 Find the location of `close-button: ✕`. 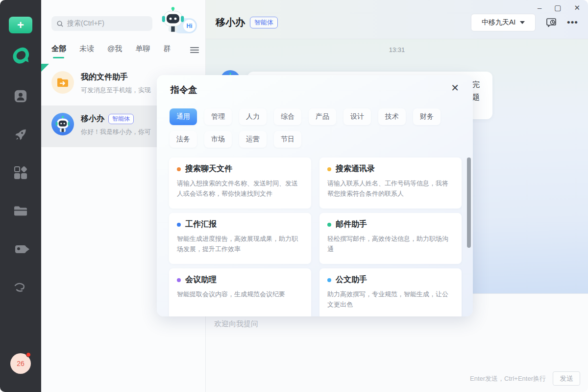

close-button: ✕ is located at coordinates (577, 8).